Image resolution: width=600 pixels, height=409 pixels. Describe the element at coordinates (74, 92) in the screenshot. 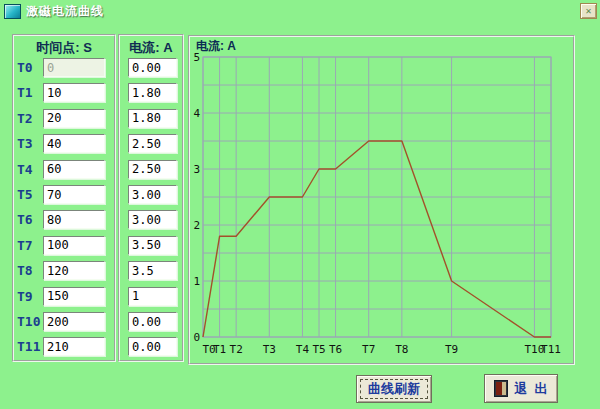

I see `time-input-t1` at that location.